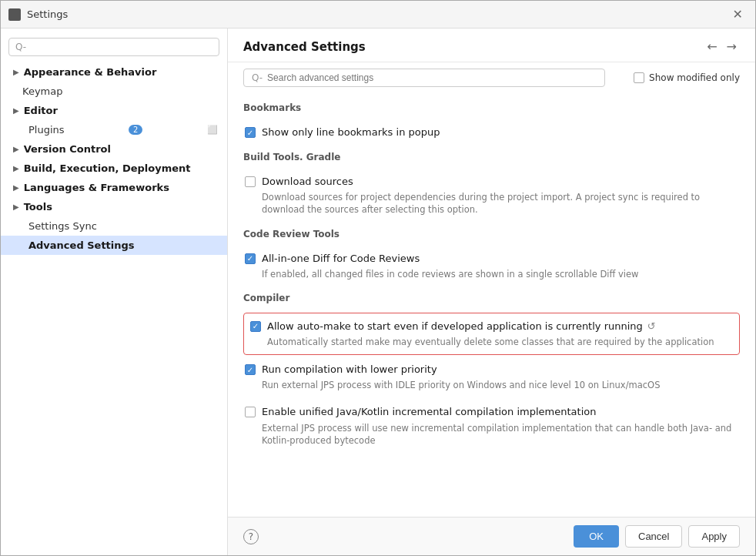 This screenshot has width=756, height=556. Describe the element at coordinates (97, 188) in the screenshot. I see `sidebar-item-label: Languages & Frameworks` at that location.